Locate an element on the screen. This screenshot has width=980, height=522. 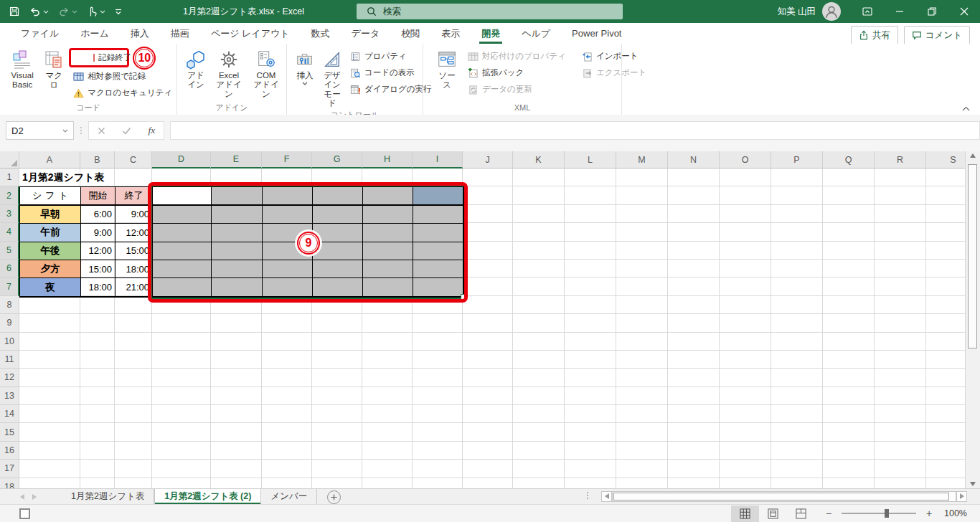
cell-R15 is located at coordinates (900, 432).